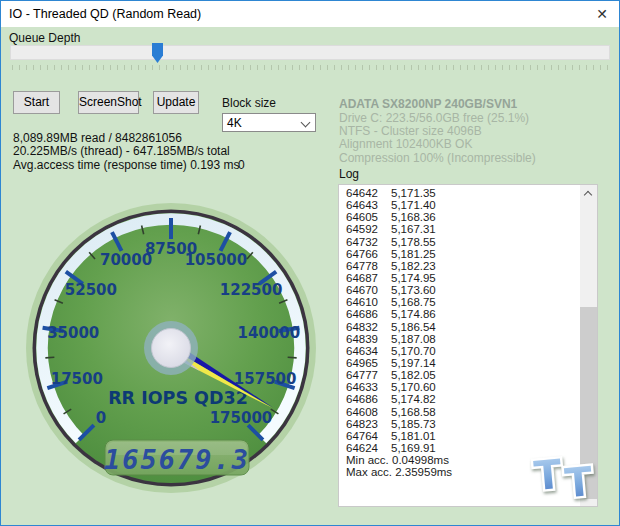 This screenshot has width=620, height=526. Describe the element at coordinates (269, 122) in the screenshot. I see `block-size-dropdown: 4K` at that location.